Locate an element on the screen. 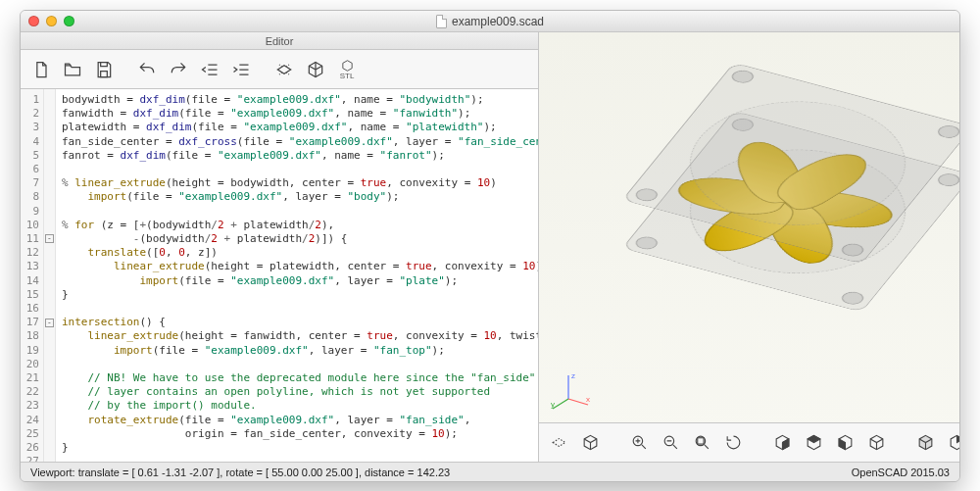  titlebar: example009.scad is located at coordinates (490, 22).